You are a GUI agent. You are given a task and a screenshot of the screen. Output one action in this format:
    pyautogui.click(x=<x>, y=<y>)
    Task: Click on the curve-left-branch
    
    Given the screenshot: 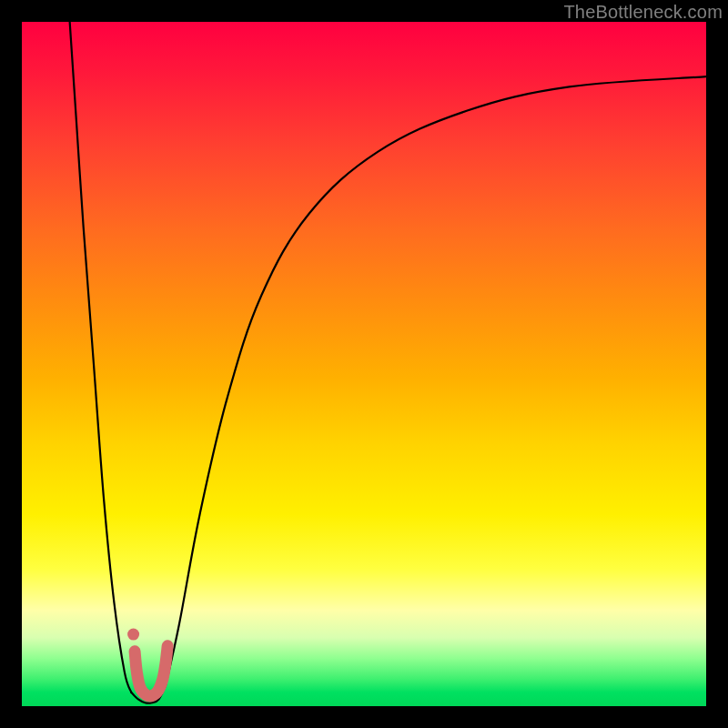 What is the action you would take?
    pyautogui.click(x=101, y=357)
    